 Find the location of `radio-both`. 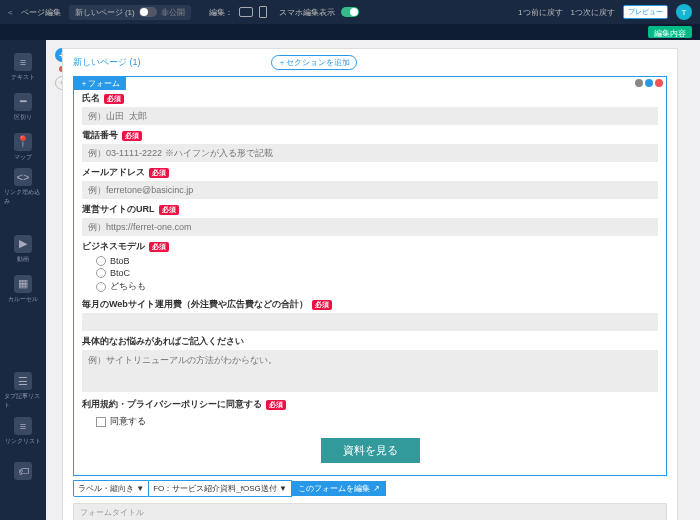

radio-both is located at coordinates (101, 287).